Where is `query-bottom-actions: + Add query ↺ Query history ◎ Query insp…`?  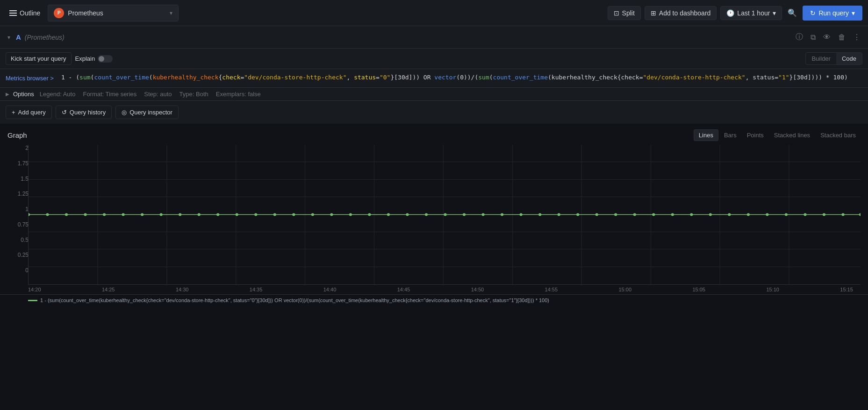 query-bottom-actions: + Add query ↺ Query history ◎ Query insp… is located at coordinates (434, 112).